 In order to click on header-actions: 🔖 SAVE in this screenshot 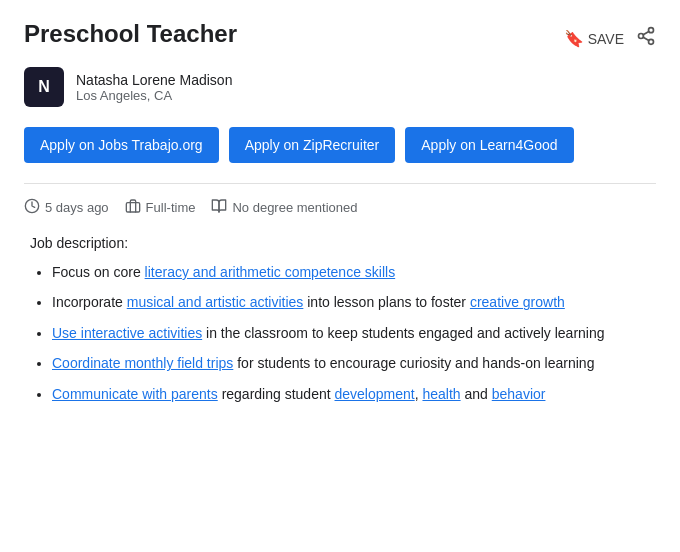, I will do `click(610, 36)`.